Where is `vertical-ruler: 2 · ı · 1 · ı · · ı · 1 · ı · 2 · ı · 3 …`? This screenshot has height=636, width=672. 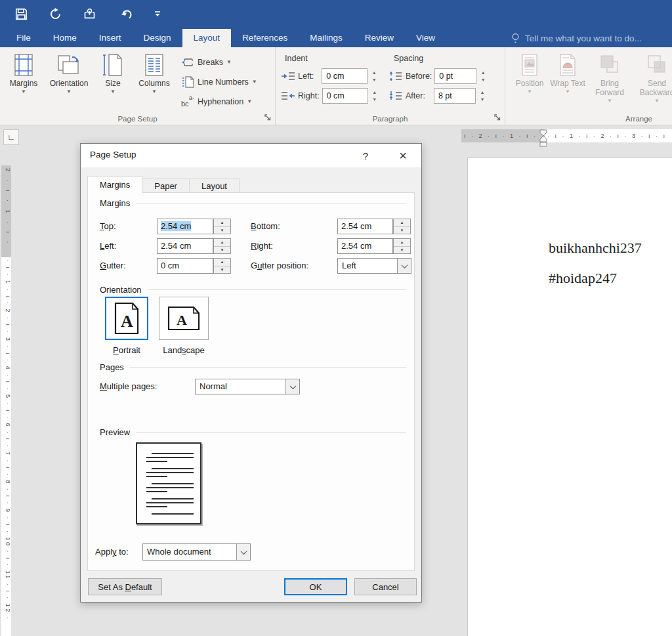 vertical-ruler: 2 · ı · 1 · ı · · ı · 1 · ı · 2 · ı · 3 … is located at coordinates (7, 400).